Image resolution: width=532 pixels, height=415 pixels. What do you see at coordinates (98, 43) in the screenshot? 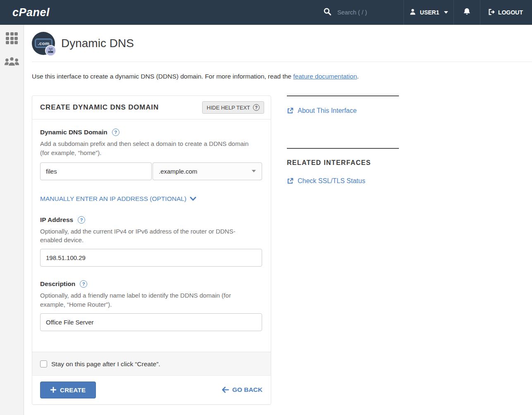
I see `page-title: Dynamic DNS` at bounding box center [98, 43].